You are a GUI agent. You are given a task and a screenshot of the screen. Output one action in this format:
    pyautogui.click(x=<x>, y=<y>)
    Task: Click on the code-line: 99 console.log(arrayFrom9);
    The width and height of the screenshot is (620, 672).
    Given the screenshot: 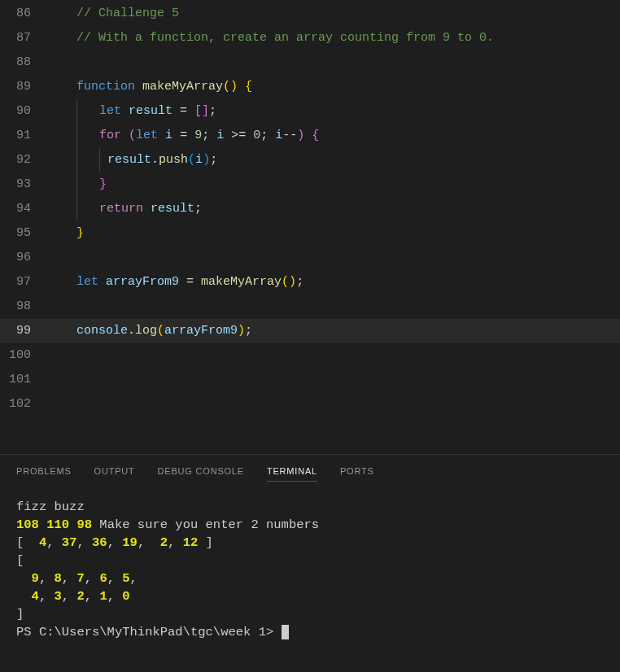 What is the action you would take?
    pyautogui.click(x=310, y=331)
    